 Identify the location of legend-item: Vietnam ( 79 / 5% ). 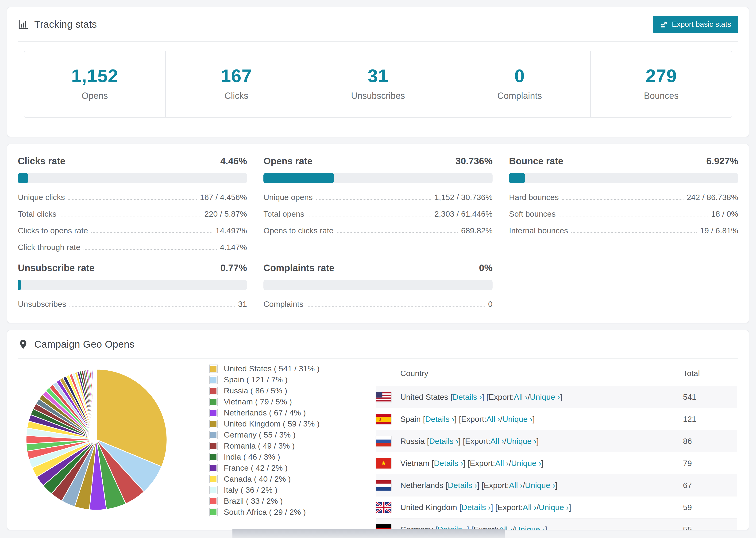
(280, 402).